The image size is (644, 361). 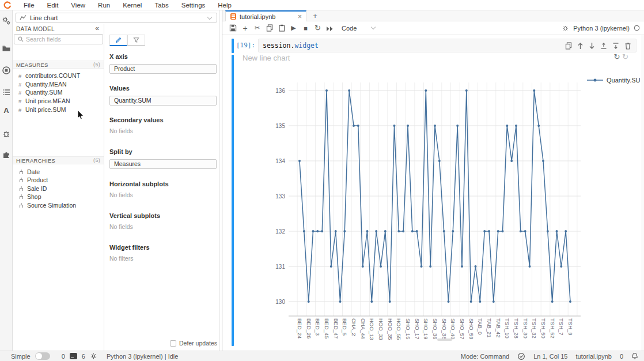 I want to click on values-field: Quantity.SUM, so click(x=163, y=100).